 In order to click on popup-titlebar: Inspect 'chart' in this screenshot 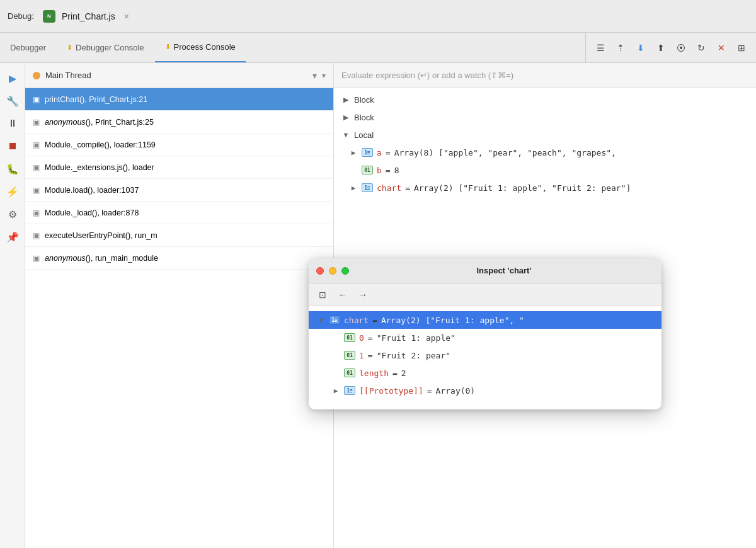, I will do `click(485, 271)`.